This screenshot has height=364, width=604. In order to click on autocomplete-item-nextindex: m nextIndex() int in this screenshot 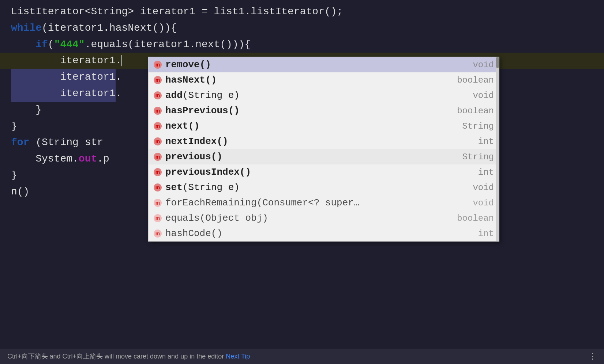, I will do `click(324, 141)`.